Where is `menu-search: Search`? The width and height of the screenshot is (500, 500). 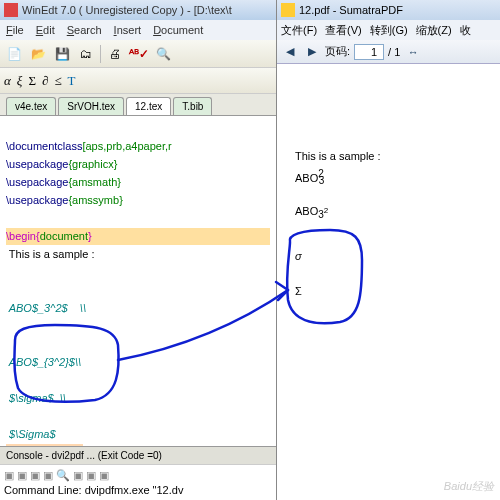
menu-search: Search is located at coordinates (84, 30).